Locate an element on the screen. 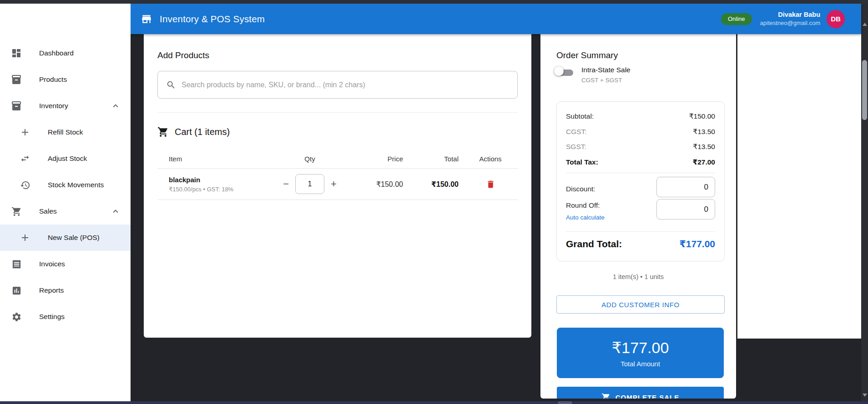 This screenshot has width=868, height=404. total-amount-caption: Total Amount is located at coordinates (641, 364).